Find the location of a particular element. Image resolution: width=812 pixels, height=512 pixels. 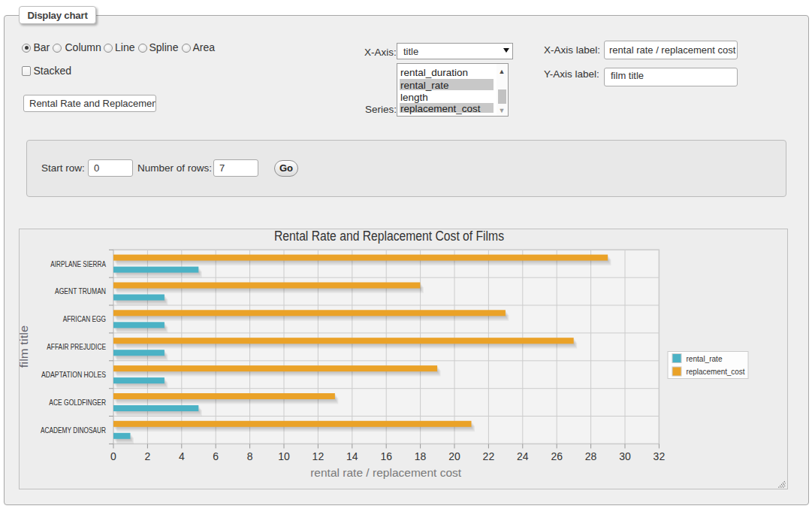

svg-text: 0 is located at coordinates (113, 456).